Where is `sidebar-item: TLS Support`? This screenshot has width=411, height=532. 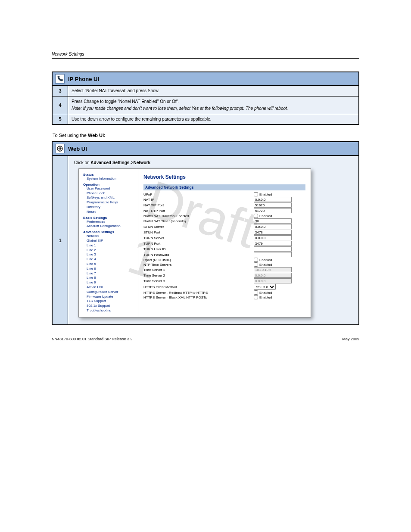 sidebar-item: TLS Support is located at coordinates (111, 302).